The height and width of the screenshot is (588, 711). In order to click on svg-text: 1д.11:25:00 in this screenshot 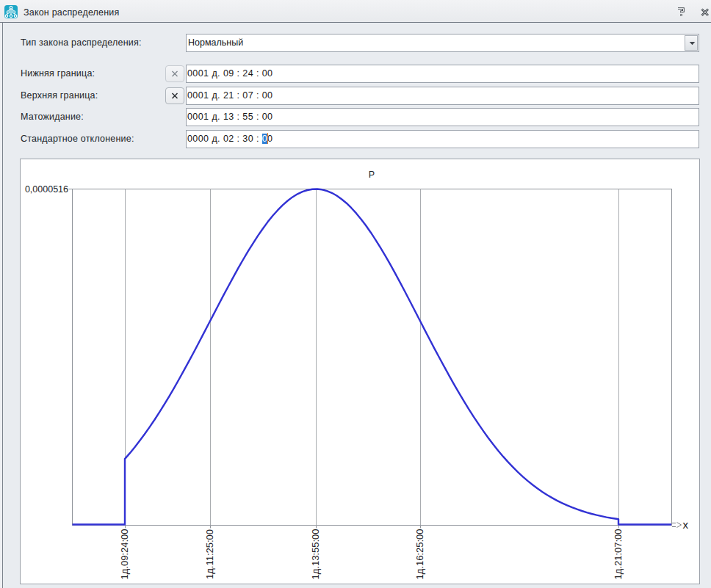, I will do `click(210, 554)`.